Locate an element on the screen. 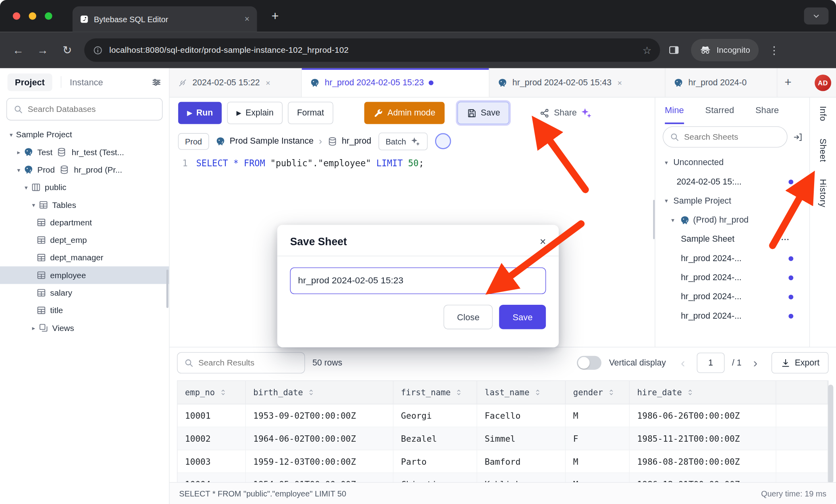 The width and height of the screenshot is (836, 504). next-page-button: › is located at coordinates (755, 363).